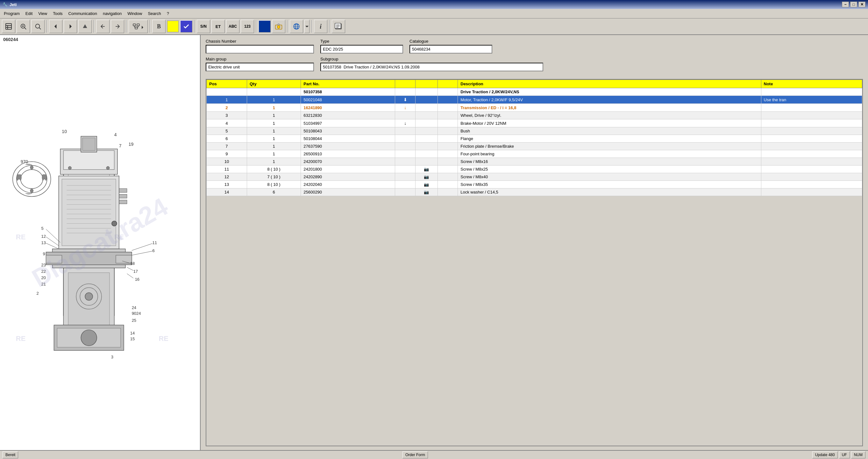 The height and width of the screenshot is (459, 868). Describe the element at coordinates (854, 5) in the screenshot. I see `maximize-button: □` at that location.